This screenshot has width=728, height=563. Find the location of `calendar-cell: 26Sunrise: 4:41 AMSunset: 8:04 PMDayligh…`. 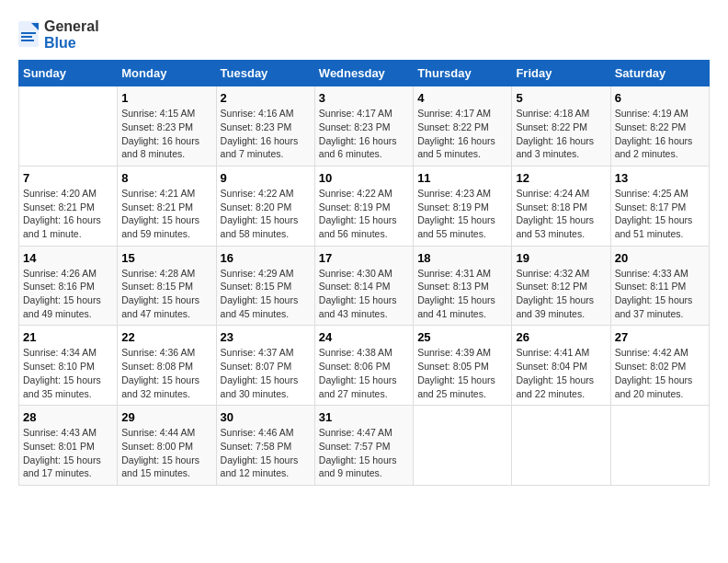

calendar-cell: 26Sunrise: 4:41 AMSunset: 8:04 PMDayligh… is located at coordinates (561, 366).